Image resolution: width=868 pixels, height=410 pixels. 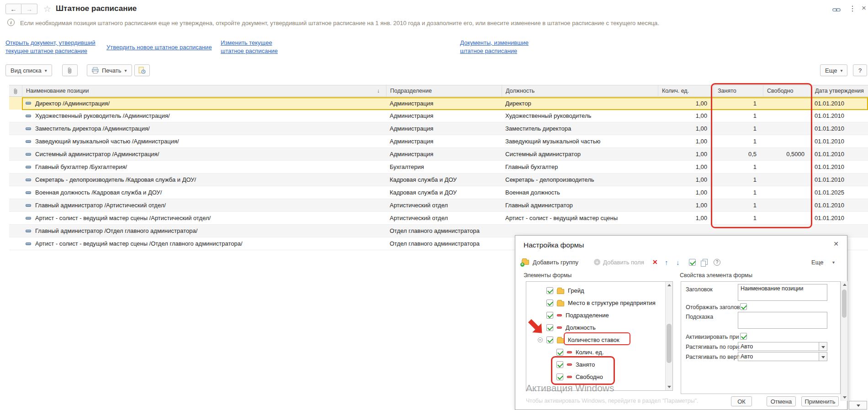 I want to click on link-open-approving-doc: Открыть документ, утвердивший текущее шт…, so click(x=50, y=47).